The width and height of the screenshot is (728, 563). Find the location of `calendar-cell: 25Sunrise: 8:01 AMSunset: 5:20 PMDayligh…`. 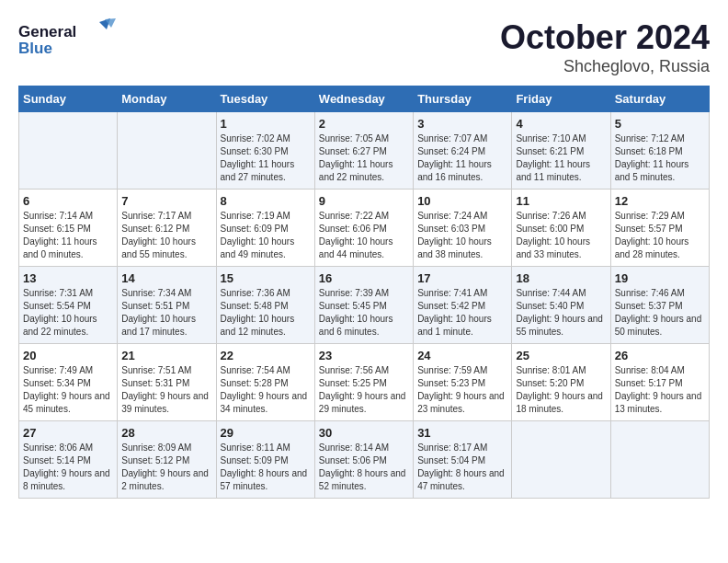

calendar-cell: 25Sunrise: 8:01 AMSunset: 5:20 PMDayligh… is located at coordinates (561, 383).